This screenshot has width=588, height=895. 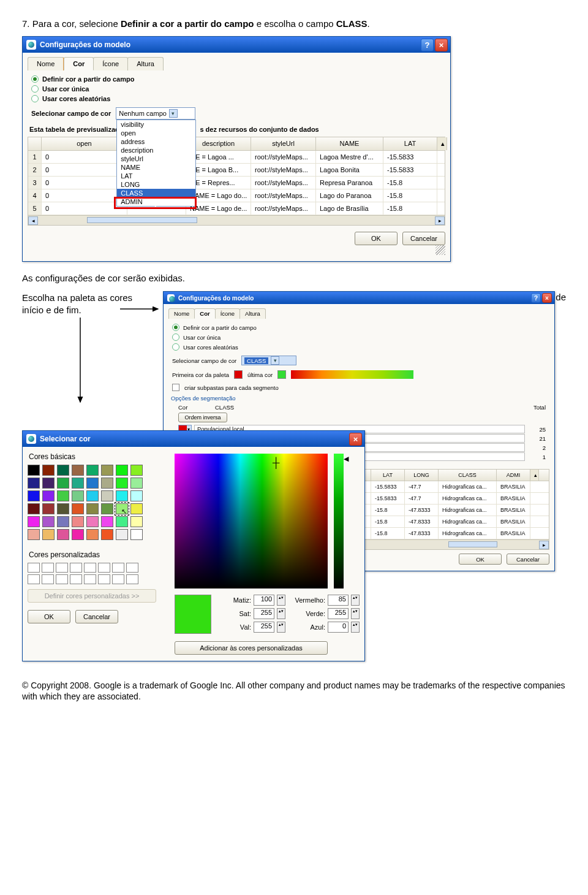 What do you see at coordinates (176, 387) in the screenshot?
I see `checkbox-subfolders` at bounding box center [176, 387].